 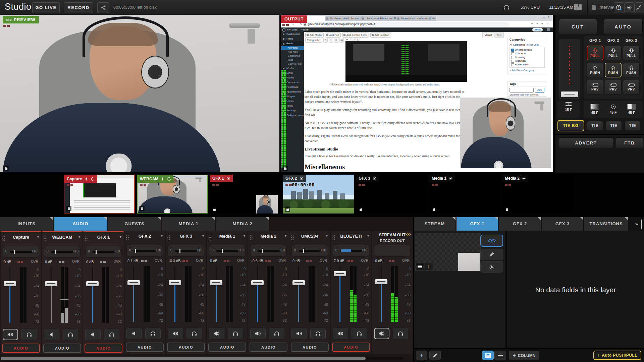 I want to click on source-tile-media-1: Media 1, so click(x=465, y=194).